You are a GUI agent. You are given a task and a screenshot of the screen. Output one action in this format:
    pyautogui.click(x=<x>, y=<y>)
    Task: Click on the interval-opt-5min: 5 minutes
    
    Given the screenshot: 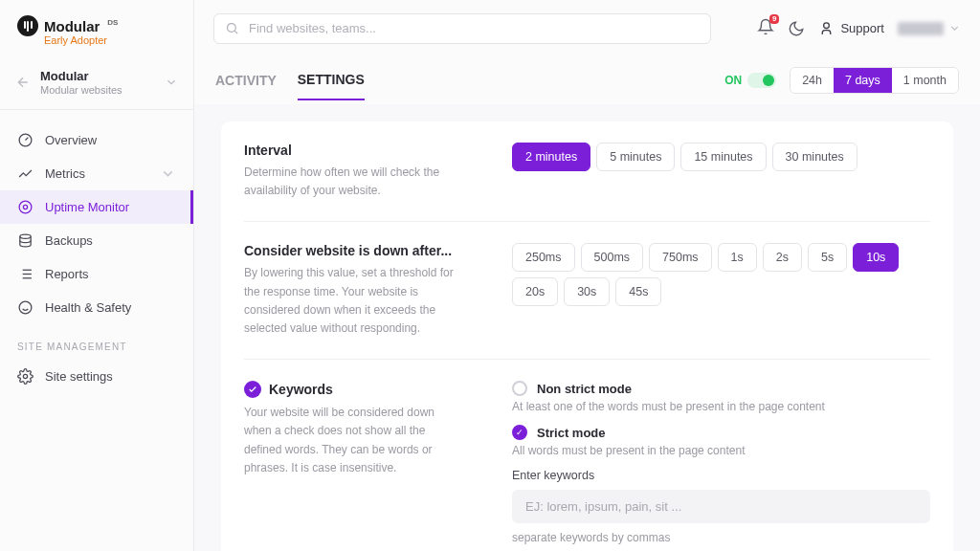 What is the action you would take?
    pyautogui.click(x=635, y=157)
    